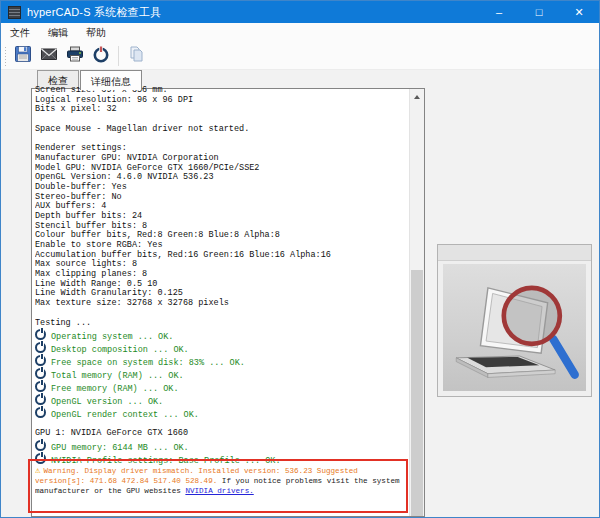 This screenshot has width=600, height=518. I want to click on console-line, so click(222, 314).